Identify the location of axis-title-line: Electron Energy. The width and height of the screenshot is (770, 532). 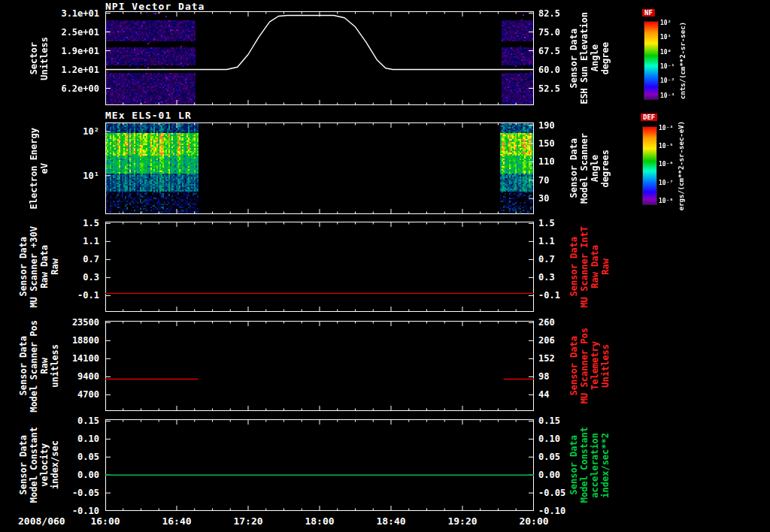
(35, 168).